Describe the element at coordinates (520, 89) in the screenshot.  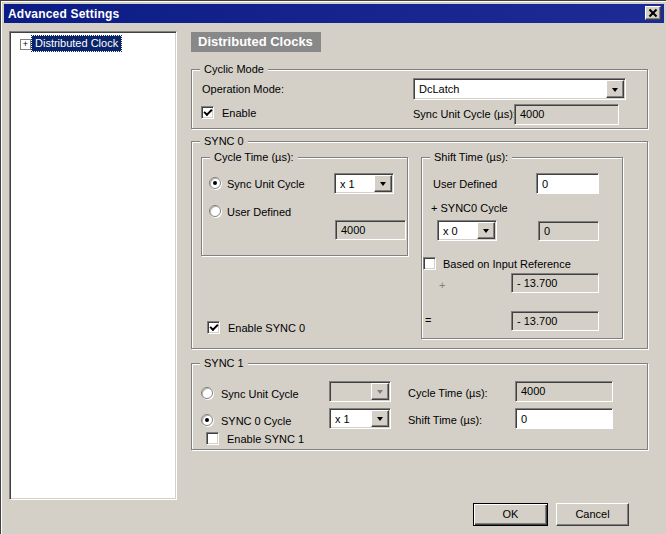
I see `operation-mode-select: DcLatch` at that location.